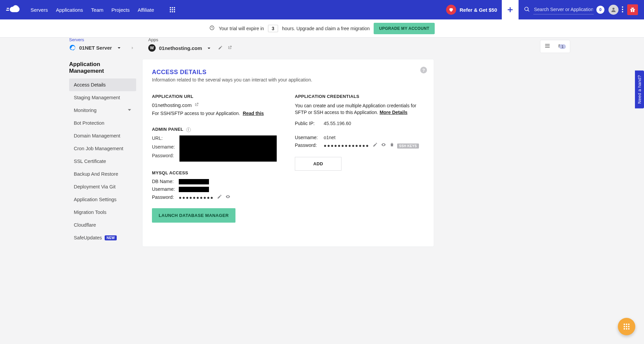 Image resolution: width=644 pixels, height=344 pixels. What do you see at coordinates (163, 147) in the screenshot?
I see `admin-user-label: Username:` at bounding box center [163, 147].